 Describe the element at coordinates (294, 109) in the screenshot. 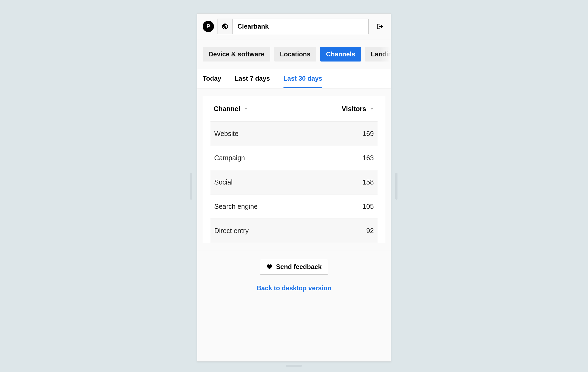

I see `table-header: Channel Visitors` at that location.